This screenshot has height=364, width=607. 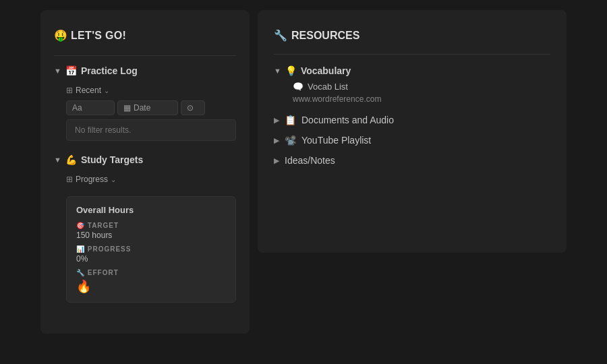 What do you see at coordinates (326, 71) in the screenshot?
I see `vocabulary-title: Vocabulary` at bounding box center [326, 71].